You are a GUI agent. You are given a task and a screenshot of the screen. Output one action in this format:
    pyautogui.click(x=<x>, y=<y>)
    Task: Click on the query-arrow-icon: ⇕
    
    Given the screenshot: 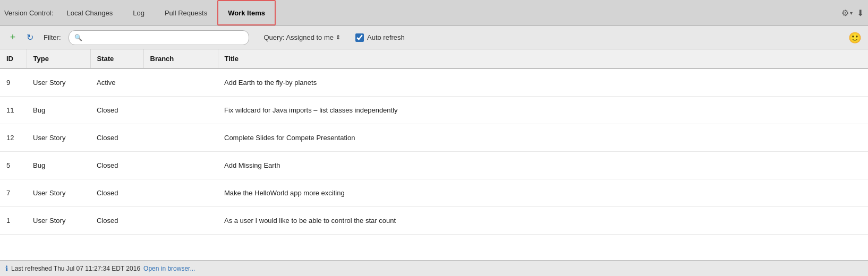 What is the action you would take?
    pyautogui.click(x=338, y=37)
    